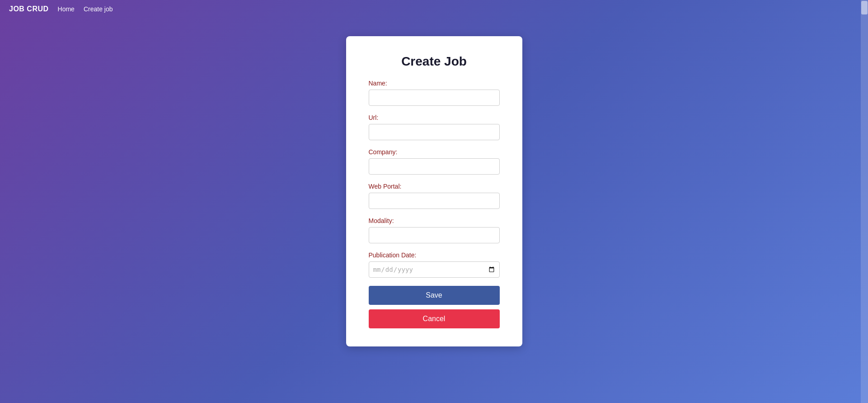 The image size is (868, 403). Describe the element at coordinates (434, 265) in the screenshot. I see `publication-date-field-group: Publication Date:` at that location.